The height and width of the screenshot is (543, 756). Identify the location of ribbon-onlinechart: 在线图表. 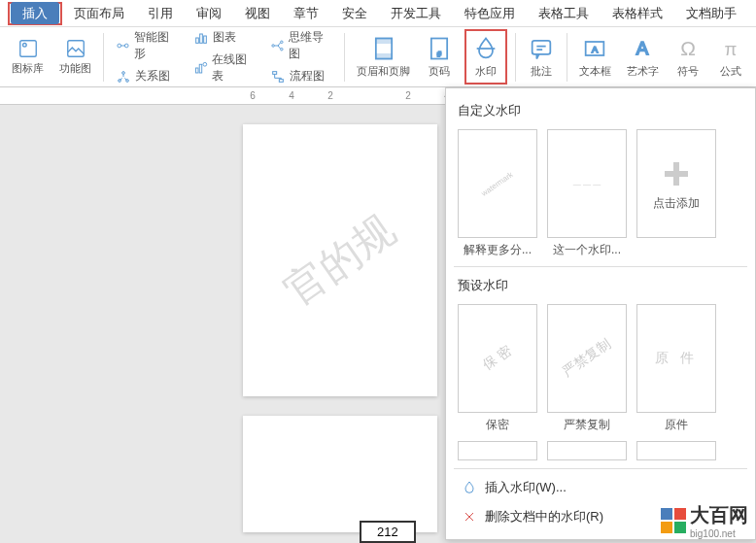
(224, 68).